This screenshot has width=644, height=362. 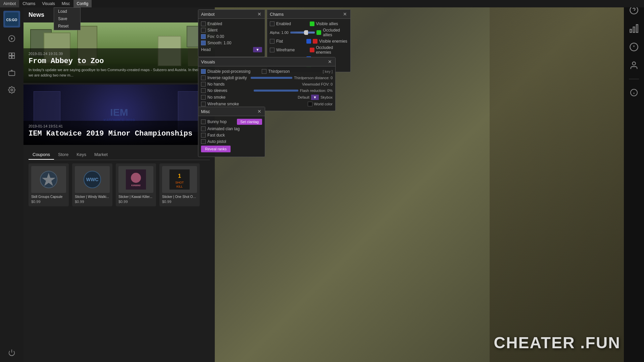 What do you see at coordinates (216, 149) in the screenshot?
I see `misc-reveal-ranks-btn: Reveal ranks` at bounding box center [216, 149].